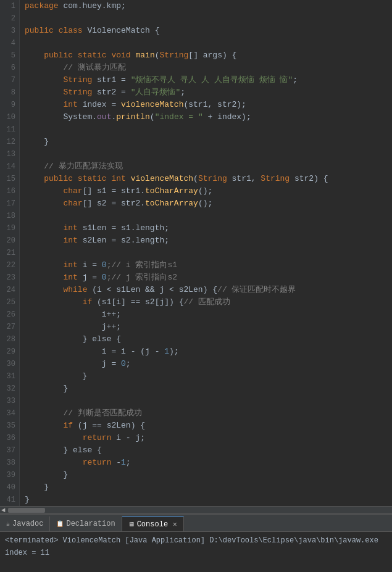  What do you see at coordinates (209, 56) in the screenshot?
I see `code-line-5: public static void main(String[] args) {` at bounding box center [209, 56].